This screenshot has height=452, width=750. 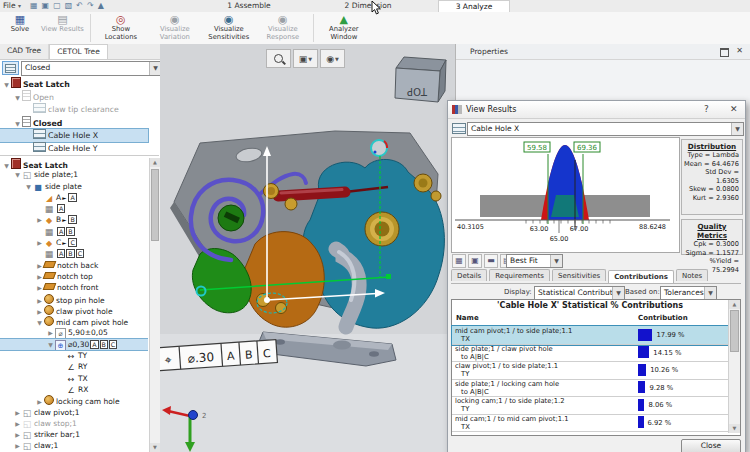 I want to click on contribution-row: side plate;1 / locking cam holeto A|B|C9…, so click(x=590, y=388).